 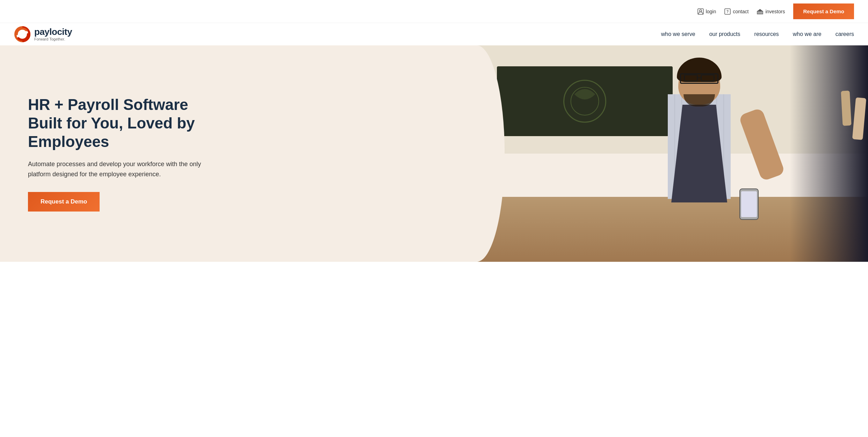 What do you see at coordinates (701, 12) in the screenshot?
I see `login-icon` at bounding box center [701, 12].